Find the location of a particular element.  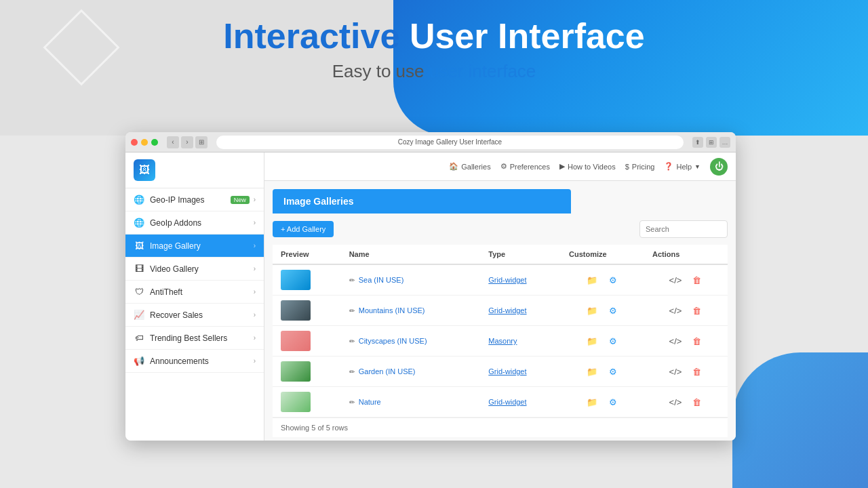

table-row: ✏ Nature Grid-widget 📁 ⚙ </> 🗑 is located at coordinates (500, 403).